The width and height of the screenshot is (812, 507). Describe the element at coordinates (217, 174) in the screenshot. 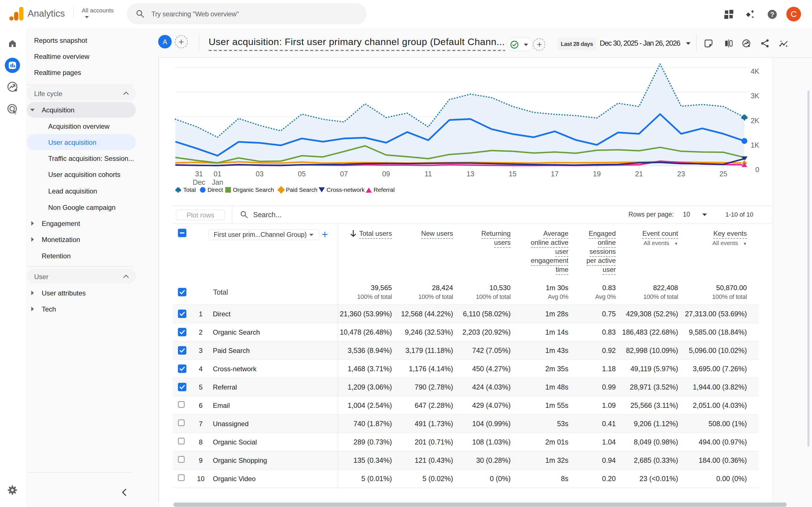

I see `svg-text: 01` at that location.